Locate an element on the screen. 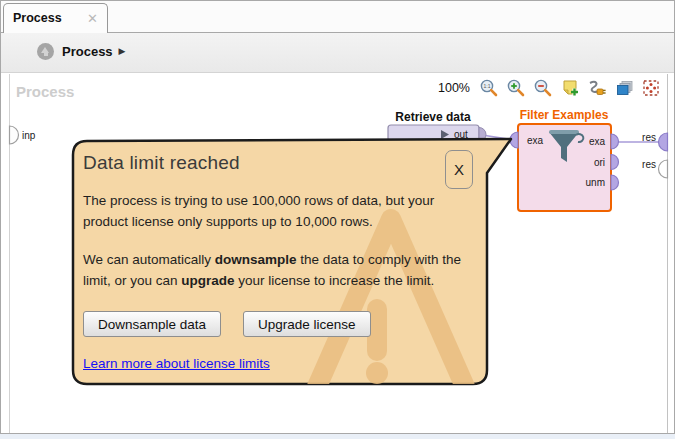  license-limits-link: Learn more about license limits is located at coordinates (176, 364).